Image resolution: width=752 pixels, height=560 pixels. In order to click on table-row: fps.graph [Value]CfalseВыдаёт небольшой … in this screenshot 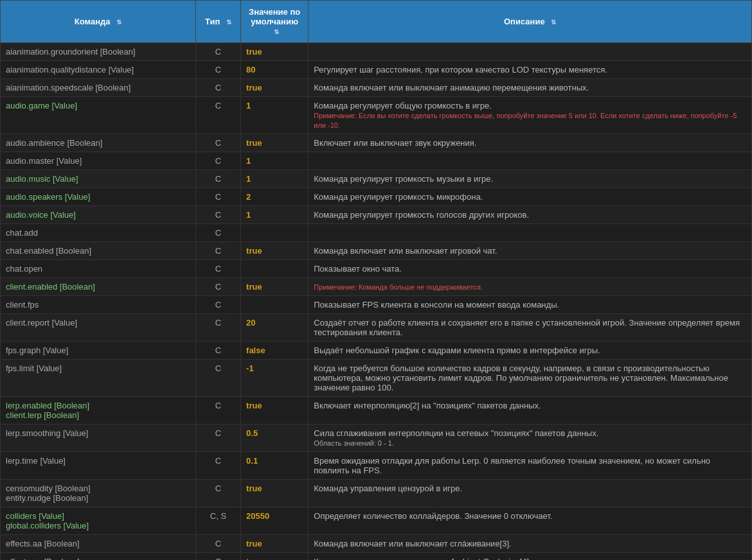, I will do `click(377, 351)`.